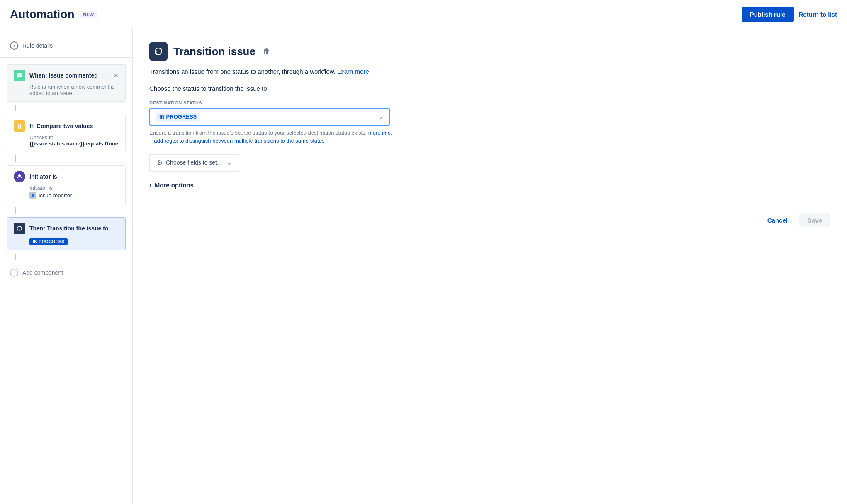  Describe the element at coordinates (43, 177) in the screenshot. I see `filter-card-title: Initiator is` at that location.